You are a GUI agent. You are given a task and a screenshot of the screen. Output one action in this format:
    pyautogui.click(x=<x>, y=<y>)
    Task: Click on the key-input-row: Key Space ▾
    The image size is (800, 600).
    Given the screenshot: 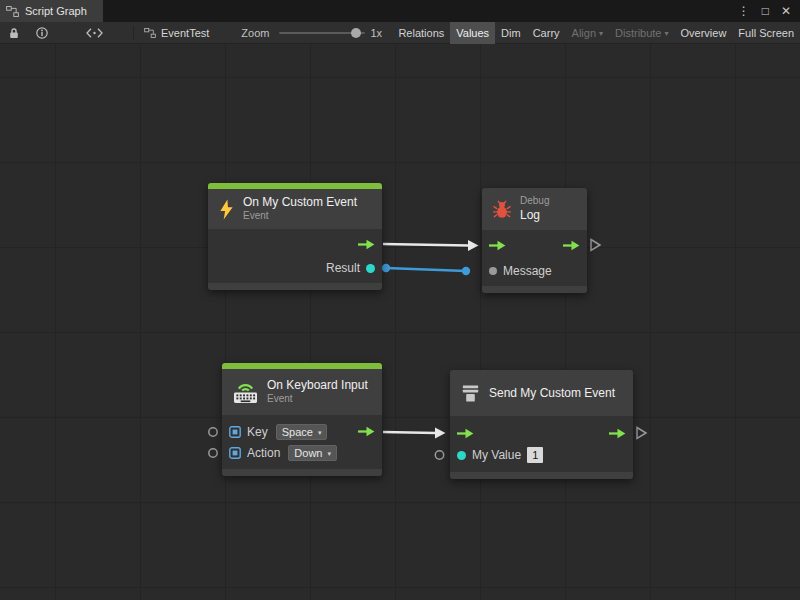 What is the action you would take?
    pyautogui.click(x=302, y=432)
    